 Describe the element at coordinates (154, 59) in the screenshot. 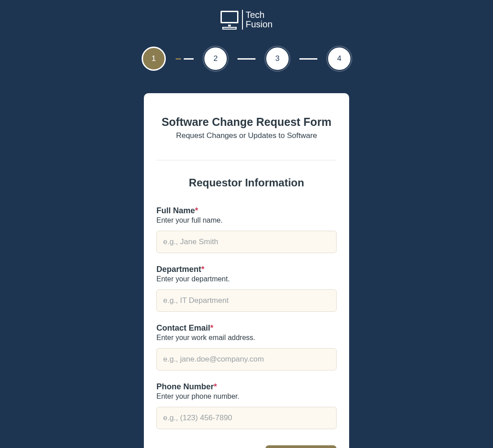

I see `step-1: 1` at that location.